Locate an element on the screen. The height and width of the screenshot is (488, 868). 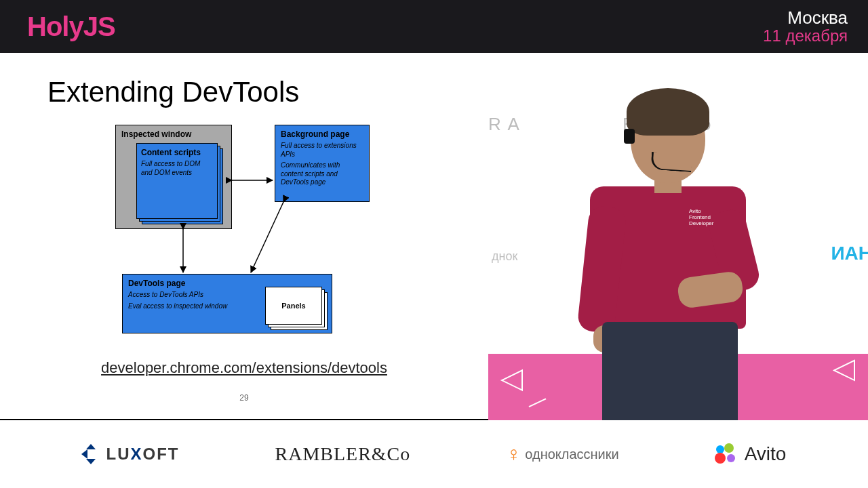
panels-label: Panels is located at coordinates (293, 306).